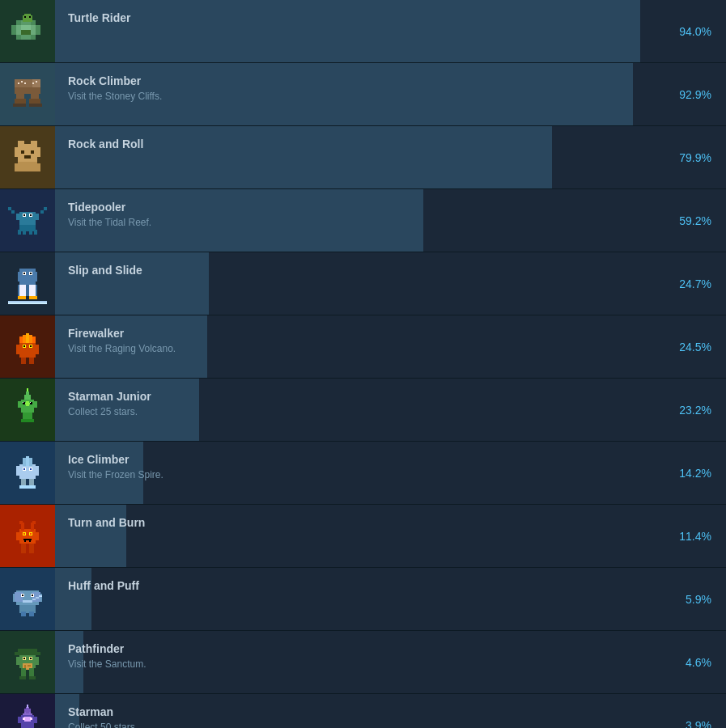  I want to click on achievement-row-starman-junior: Starman JuniorCollect 25 stars.23.2%, so click(363, 410).